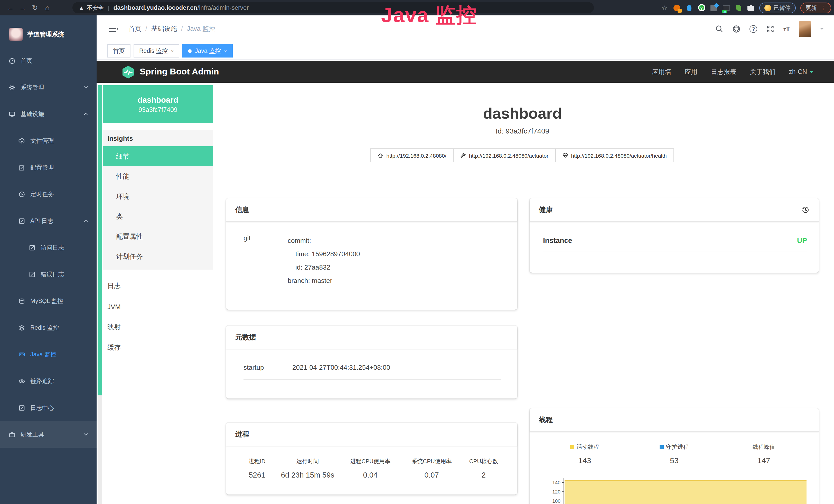 Image resolution: width=834 pixels, height=504 pixels. I want to click on browser-update-chip: 更新 ⋮, so click(816, 8).